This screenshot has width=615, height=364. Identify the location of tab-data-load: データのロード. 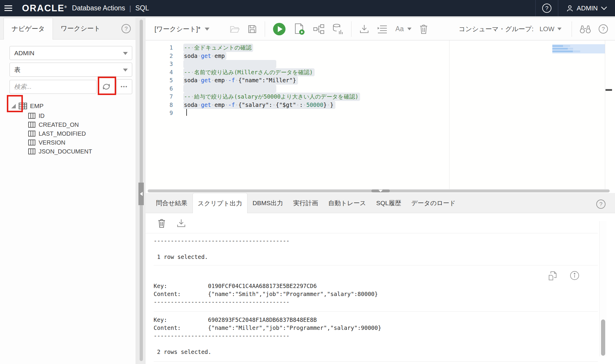
(433, 203).